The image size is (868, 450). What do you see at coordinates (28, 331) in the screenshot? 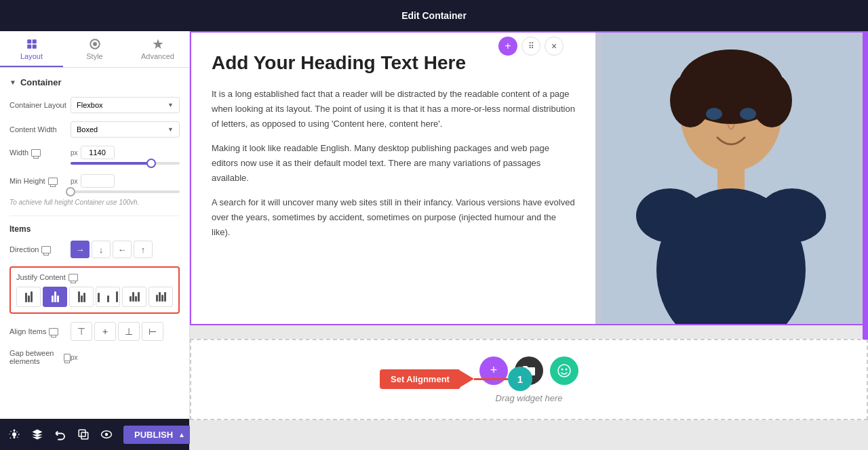
I see `align-items-label-text: Align Items` at bounding box center [28, 331].